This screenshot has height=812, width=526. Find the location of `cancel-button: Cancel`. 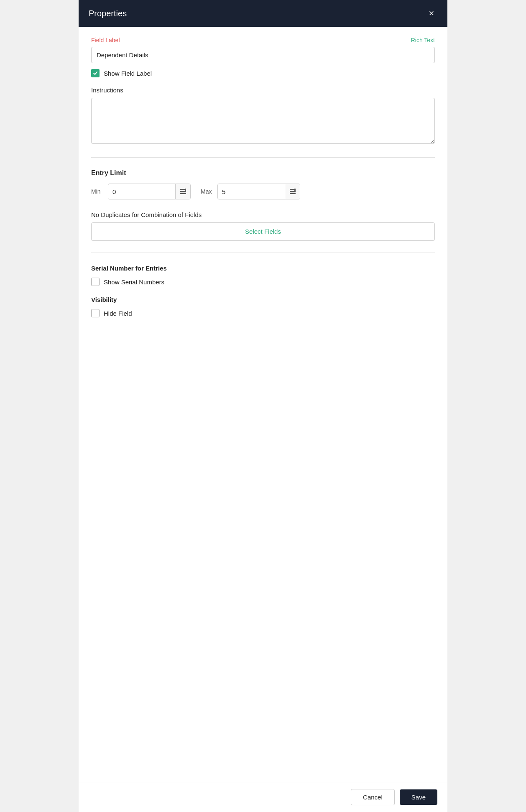

cancel-button: Cancel is located at coordinates (373, 797).